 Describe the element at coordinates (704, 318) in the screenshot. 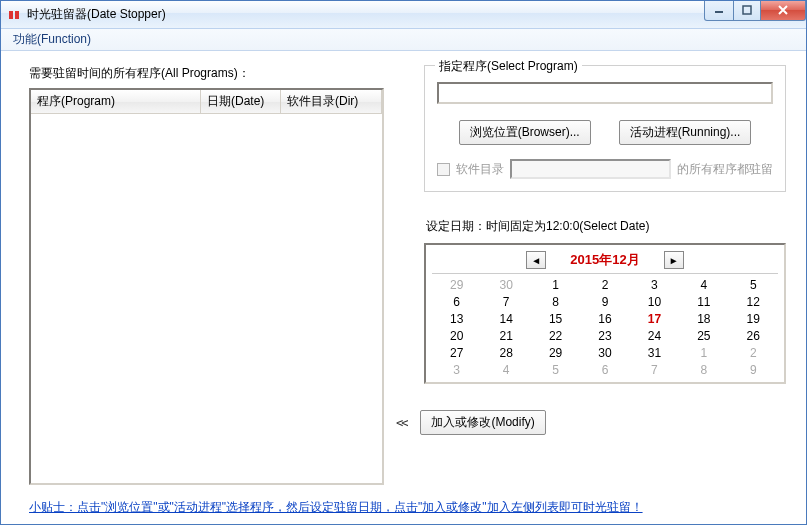

I see `calendar-day: 18` at that location.